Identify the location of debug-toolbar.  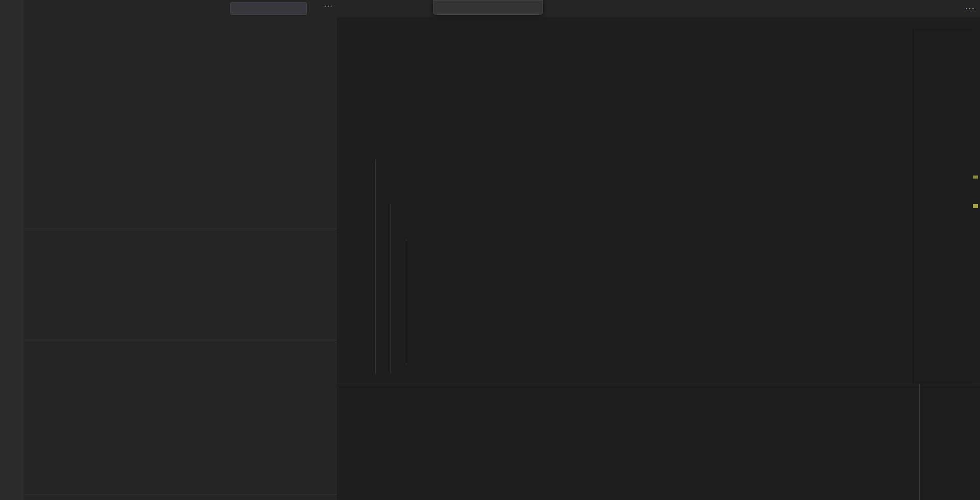
(488, 7).